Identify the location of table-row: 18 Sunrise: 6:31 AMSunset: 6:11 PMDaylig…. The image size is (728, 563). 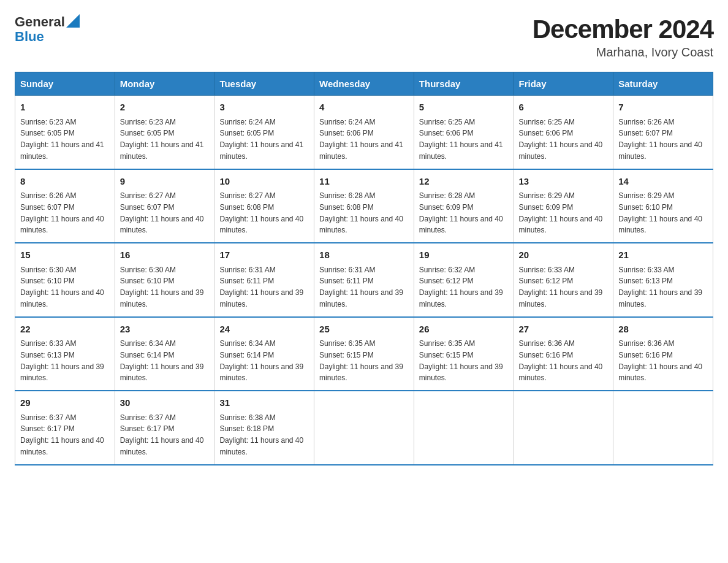
(364, 280).